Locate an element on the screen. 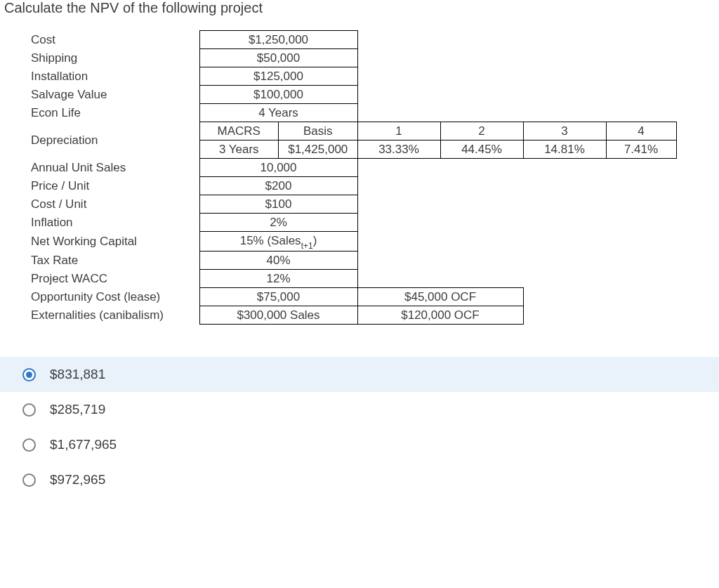  label-depreciation: Depreciation is located at coordinates (112, 141).